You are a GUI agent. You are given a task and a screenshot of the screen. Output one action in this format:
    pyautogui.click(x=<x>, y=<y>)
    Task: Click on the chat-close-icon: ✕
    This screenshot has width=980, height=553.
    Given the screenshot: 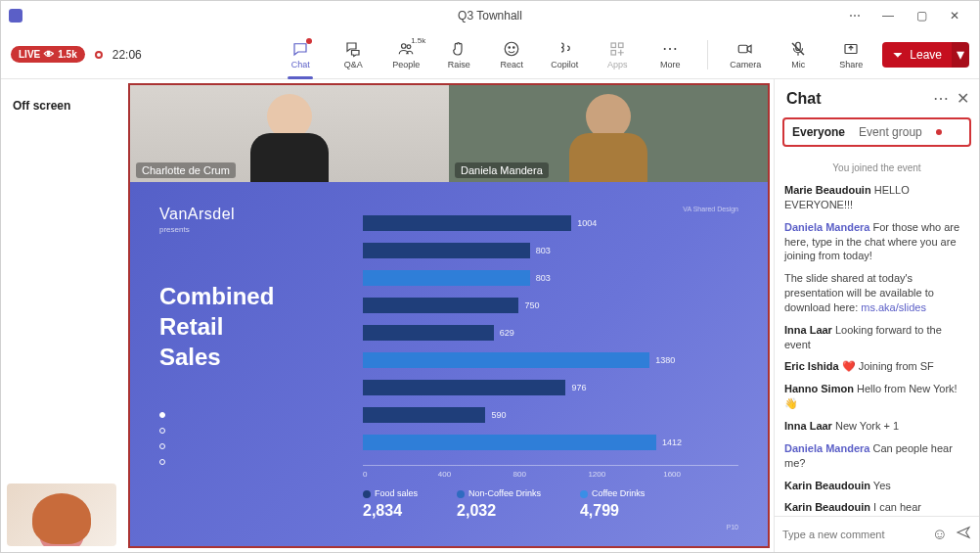 What is the action you would take?
    pyautogui.click(x=962, y=98)
    